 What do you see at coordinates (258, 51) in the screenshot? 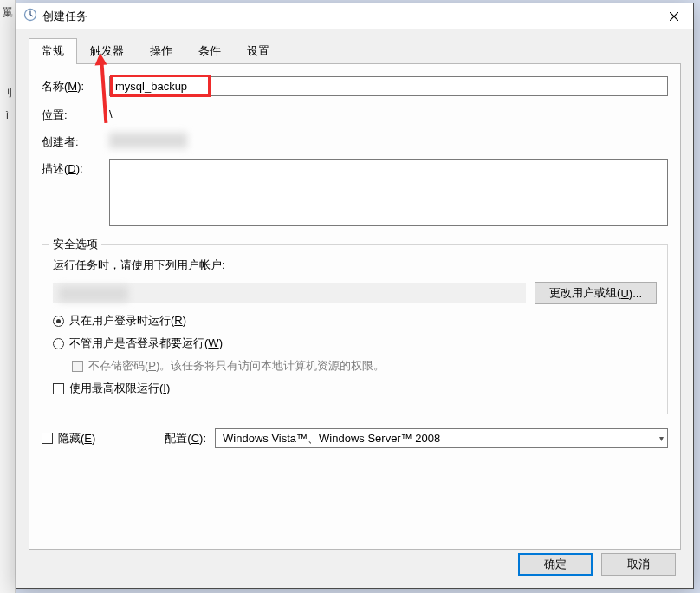
I see `tab-settings: 设置` at bounding box center [258, 51].